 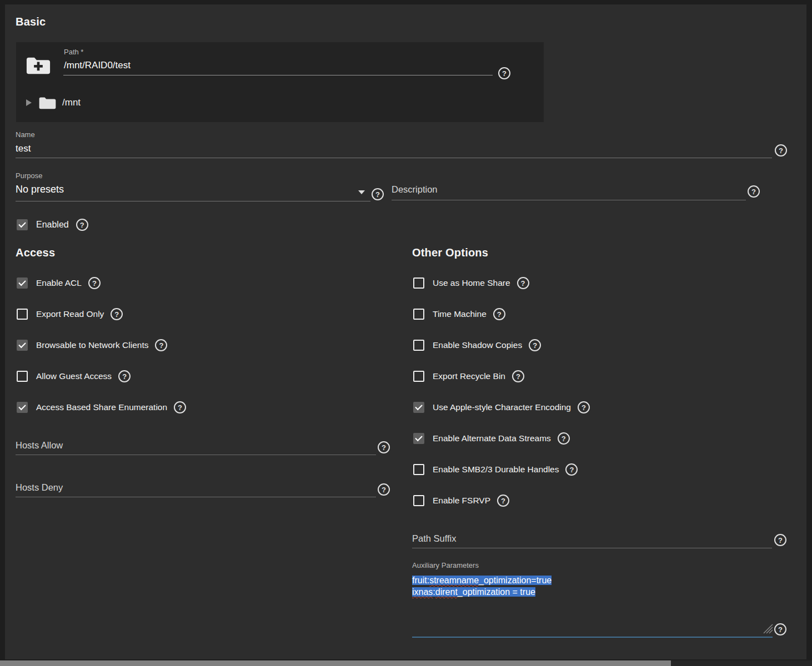 What do you see at coordinates (196, 497) in the screenshot?
I see `hosts-deny-underline` at bounding box center [196, 497].